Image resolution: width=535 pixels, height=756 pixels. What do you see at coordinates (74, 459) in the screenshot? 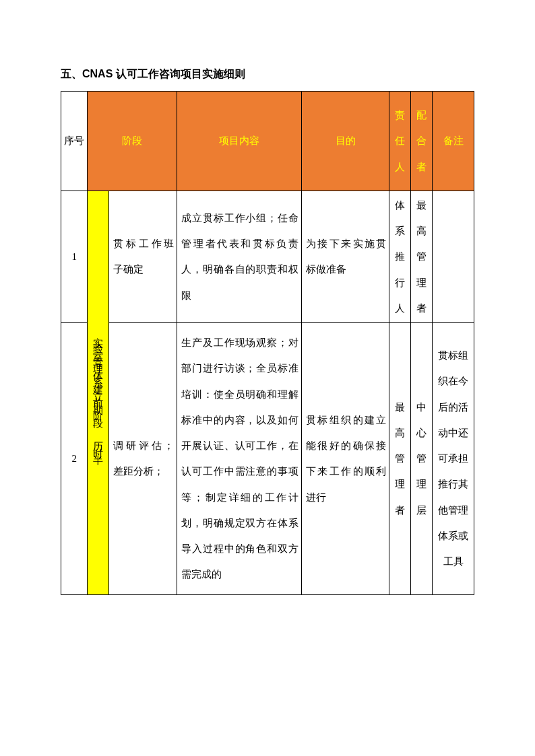
I see `cell-seq-2: 2` at bounding box center [74, 459].